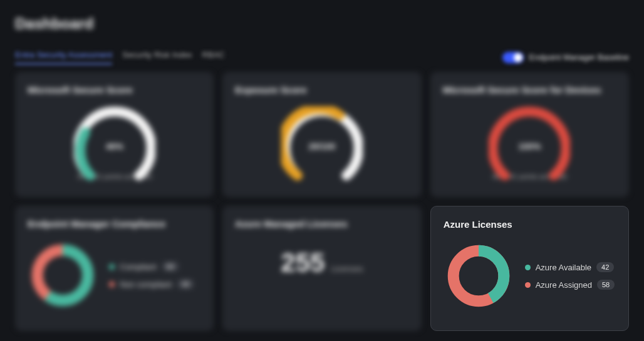 The height and width of the screenshot is (341, 644). What do you see at coordinates (564, 285) in the screenshot?
I see `legend-label: Azure Assigned` at bounding box center [564, 285].